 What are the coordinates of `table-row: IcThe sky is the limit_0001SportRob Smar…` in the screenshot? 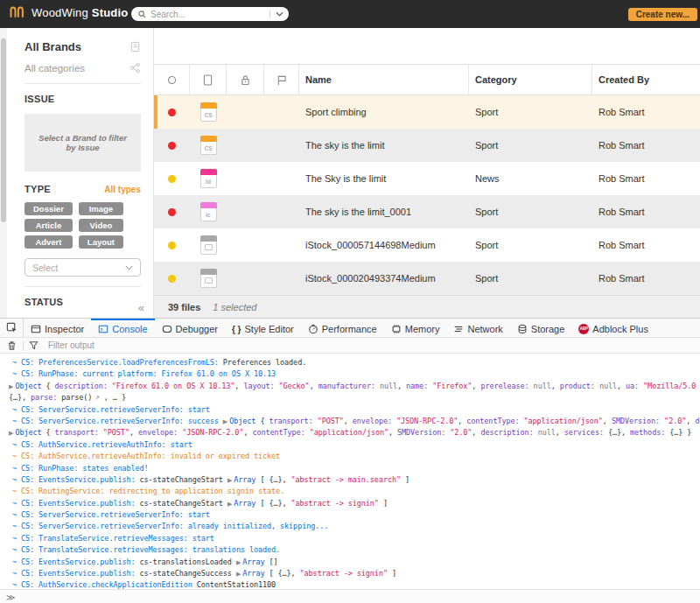 It's located at (427, 212).